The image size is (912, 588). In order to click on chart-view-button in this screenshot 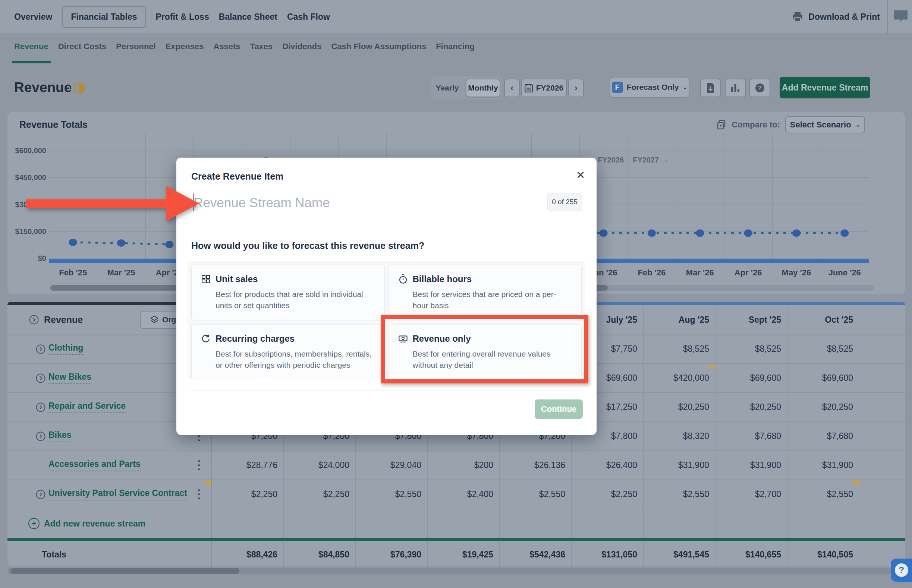, I will do `click(735, 88)`.